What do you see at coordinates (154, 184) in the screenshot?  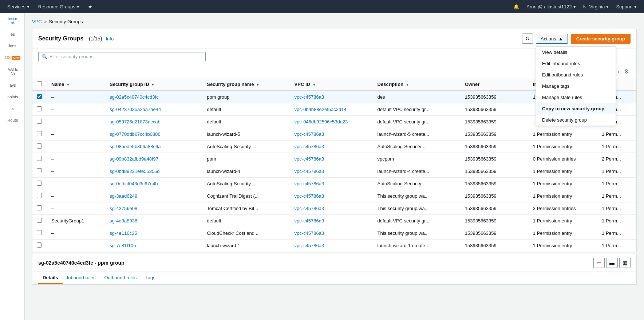 I see `row-sg-id: sg-0efbcf043d3c67e4b` at bounding box center [154, 184].